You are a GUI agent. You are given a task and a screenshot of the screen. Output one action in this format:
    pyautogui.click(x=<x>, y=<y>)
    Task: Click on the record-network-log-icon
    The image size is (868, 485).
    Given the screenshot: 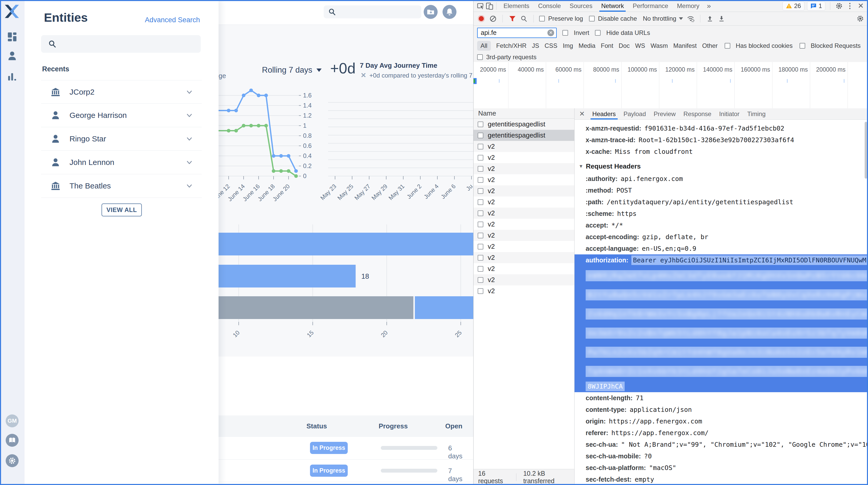 What is the action you would take?
    pyautogui.click(x=481, y=19)
    